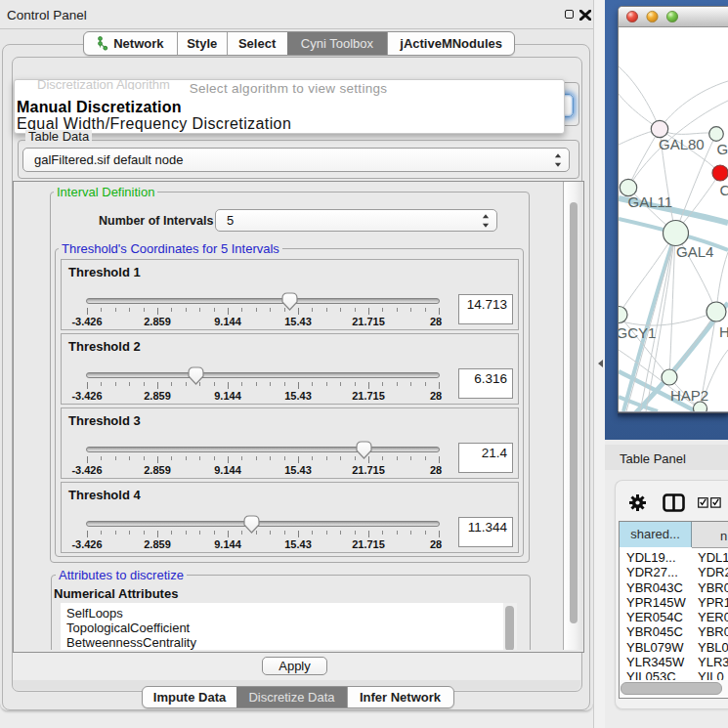 The image size is (728, 728). I want to click on svg-text: H, so click(723, 332).